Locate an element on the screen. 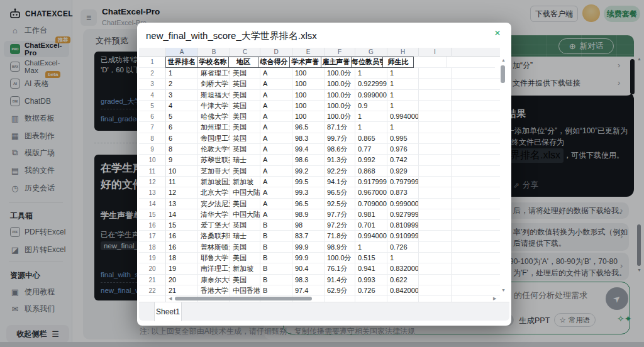  table-cell: 哈佛大学 is located at coordinates (214, 117).